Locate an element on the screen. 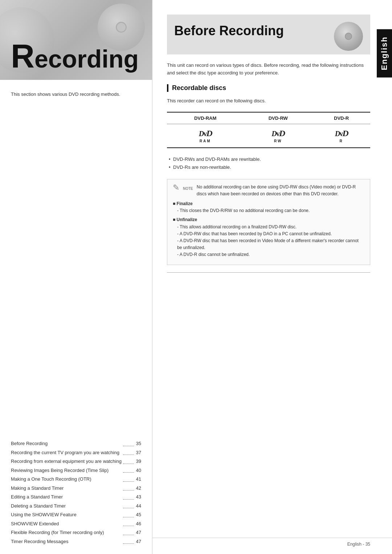 The height and width of the screenshot is (554, 392). note-unfinalize-item-2: - A DVD-RW disc that has been recorded i… is located at coordinates (269, 244).